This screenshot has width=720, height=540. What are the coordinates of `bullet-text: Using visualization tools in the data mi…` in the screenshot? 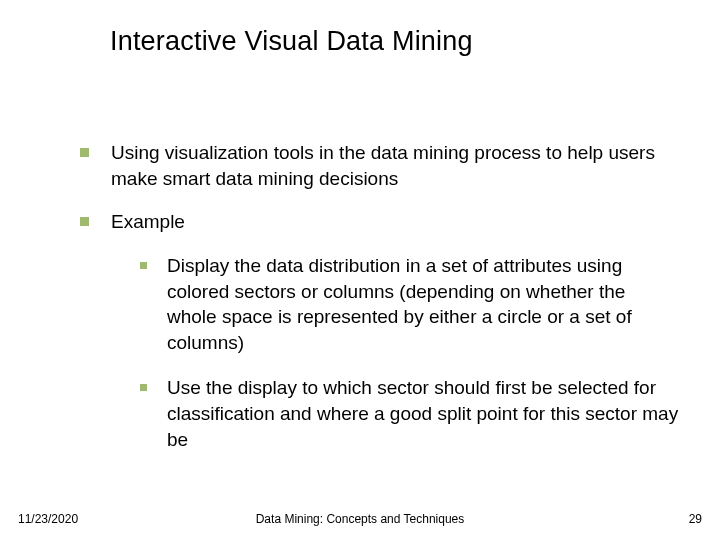 It's located at (396, 166).